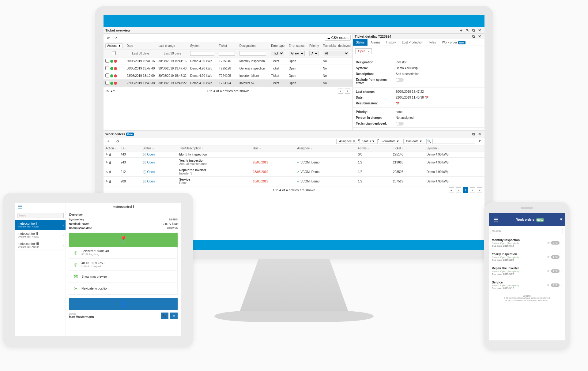 The height and width of the screenshot is (371, 588). I want to click on tab-lost-production: Lost Production, so click(413, 42).